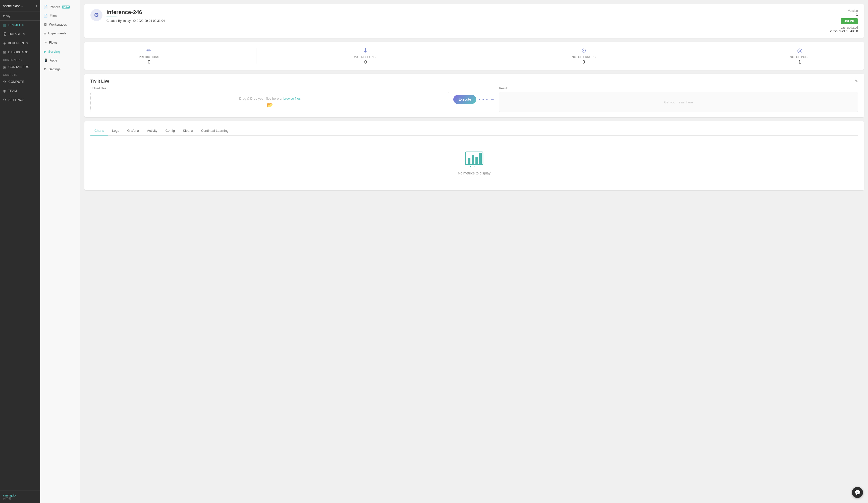  Describe the element at coordinates (58, 25) in the screenshot. I see `workspaces-label: Workspaces` at that location.